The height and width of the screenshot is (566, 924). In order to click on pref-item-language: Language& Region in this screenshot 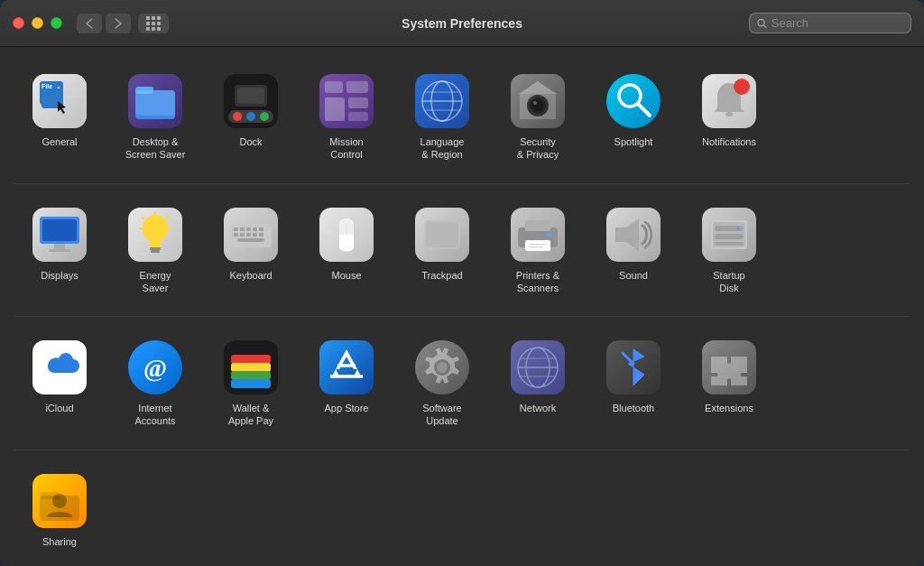, I will do `click(442, 117)`.